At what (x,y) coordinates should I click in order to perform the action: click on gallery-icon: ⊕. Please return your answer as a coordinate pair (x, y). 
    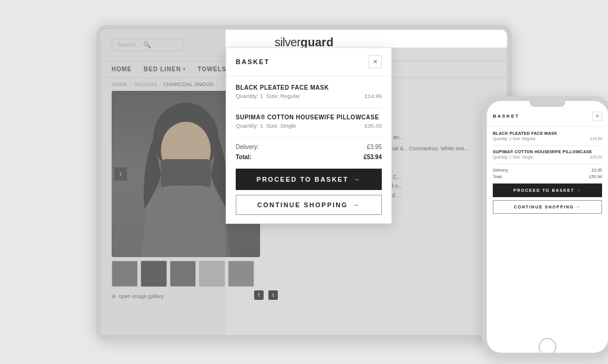
    Looking at the image, I should click on (114, 296).